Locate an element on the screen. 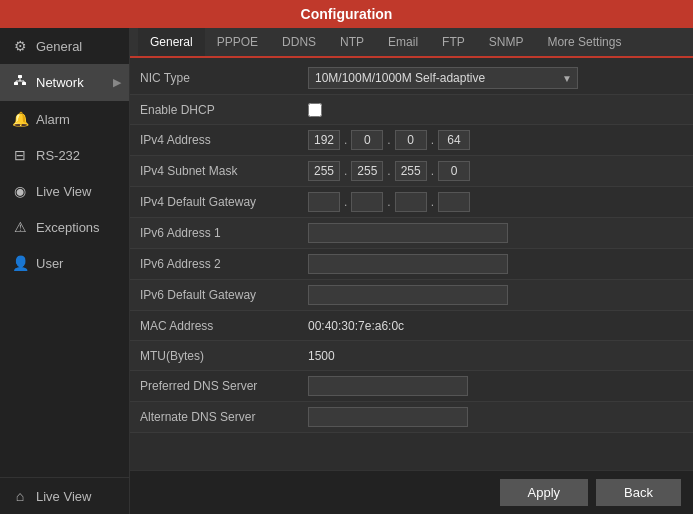 The image size is (693, 514). dot1: . is located at coordinates (346, 140).